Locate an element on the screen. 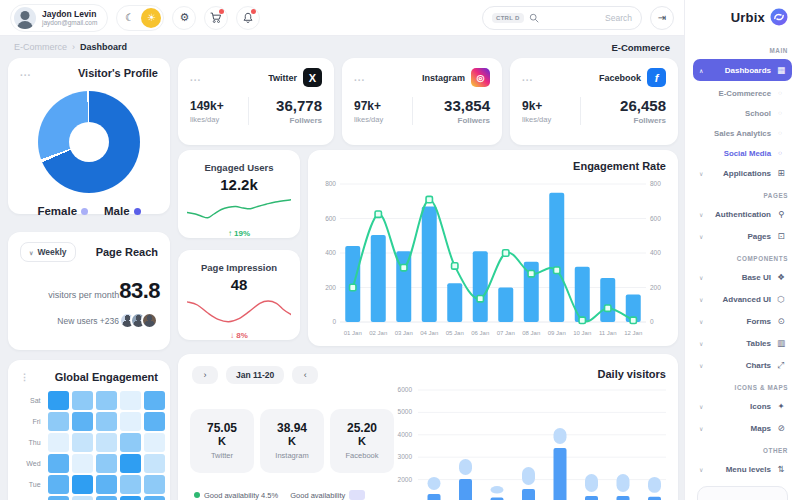 This screenshot has height=500, width=800. sidebar-item-label: Menu levels is located at coordinates (748, 470).